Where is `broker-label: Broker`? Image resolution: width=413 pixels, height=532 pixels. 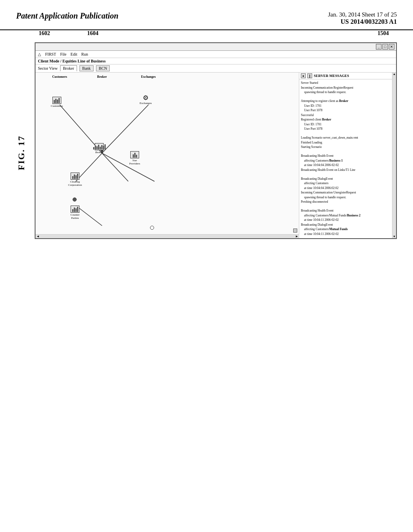 broker-label: Broker is located at coordinates (99, 152).